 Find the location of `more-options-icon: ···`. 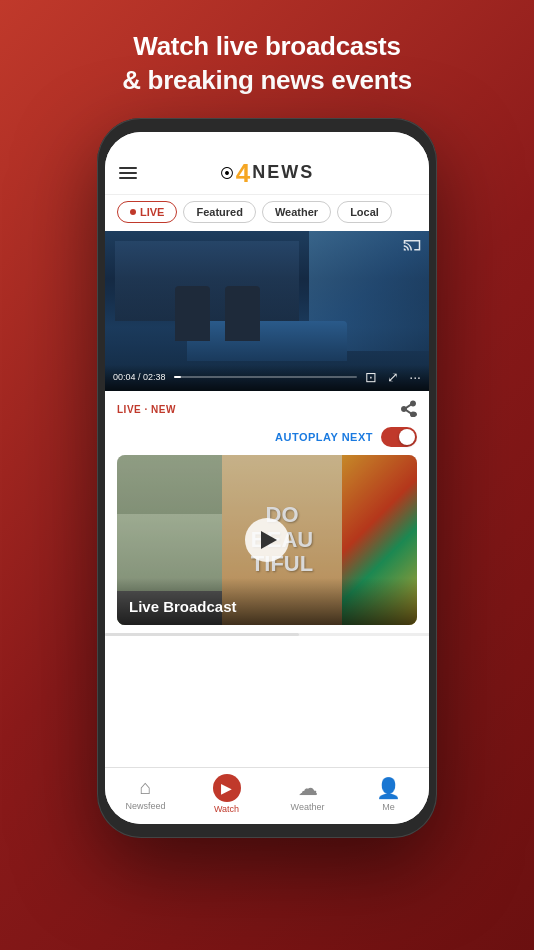

more-options-icon: ··· is located at coordinates (415, 377).